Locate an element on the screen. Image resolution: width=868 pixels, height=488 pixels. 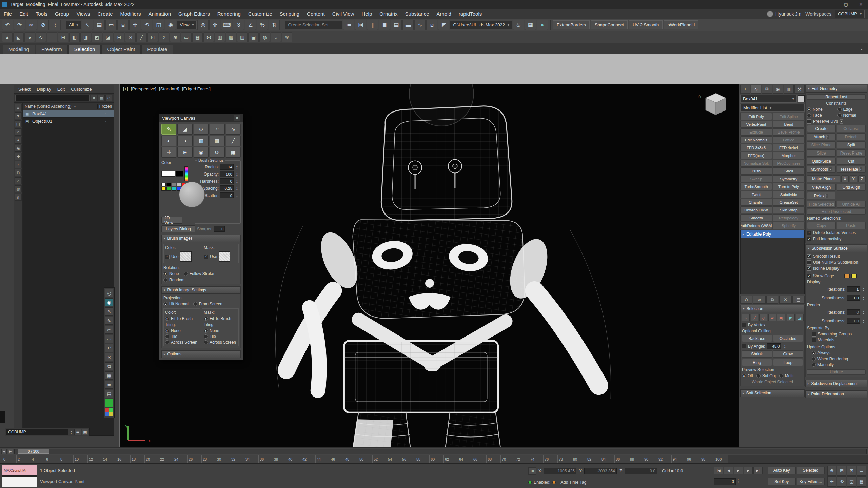
update-option-radio: ● Always is located at coordinates (836, 353).